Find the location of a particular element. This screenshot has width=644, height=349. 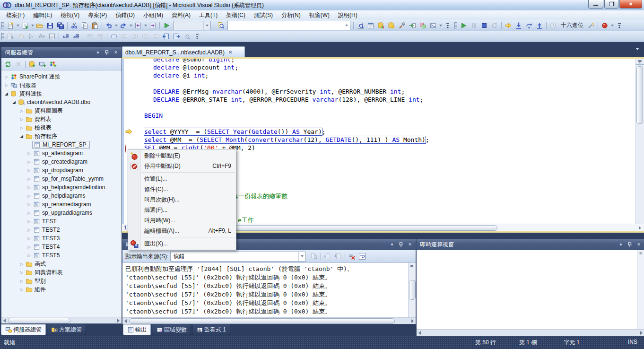

menu-item-5: 偵錯(D) is located at coordinates (125, 15).